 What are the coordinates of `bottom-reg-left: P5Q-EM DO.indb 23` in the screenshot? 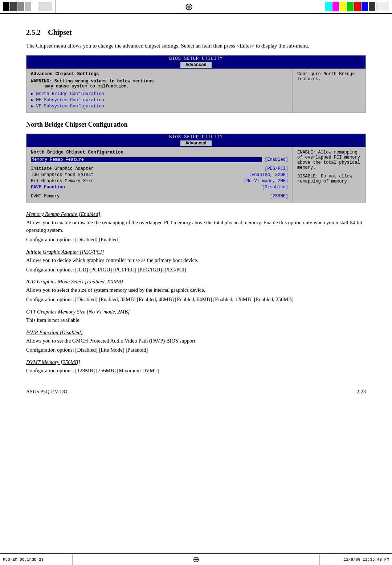 It's located at (36, 560).